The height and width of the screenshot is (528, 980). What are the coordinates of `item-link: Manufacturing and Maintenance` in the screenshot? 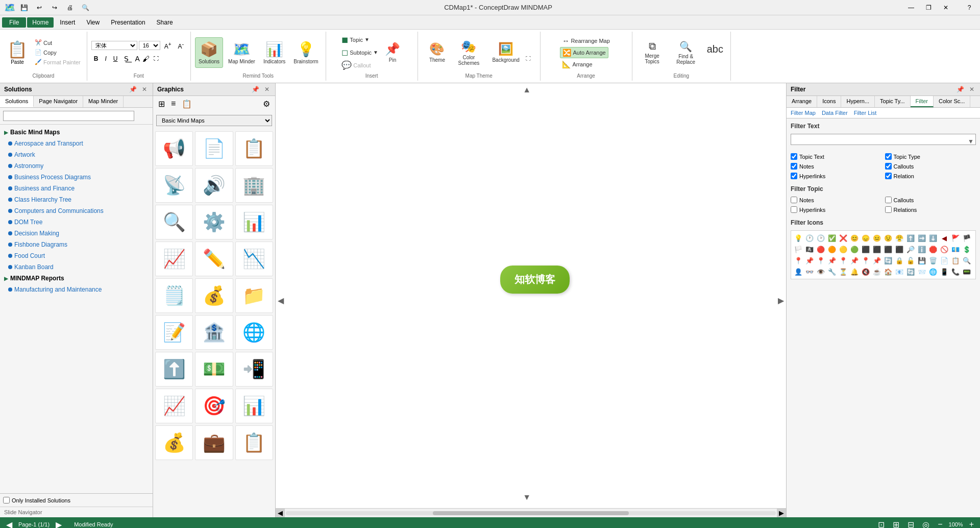 It's located at (58, 290).